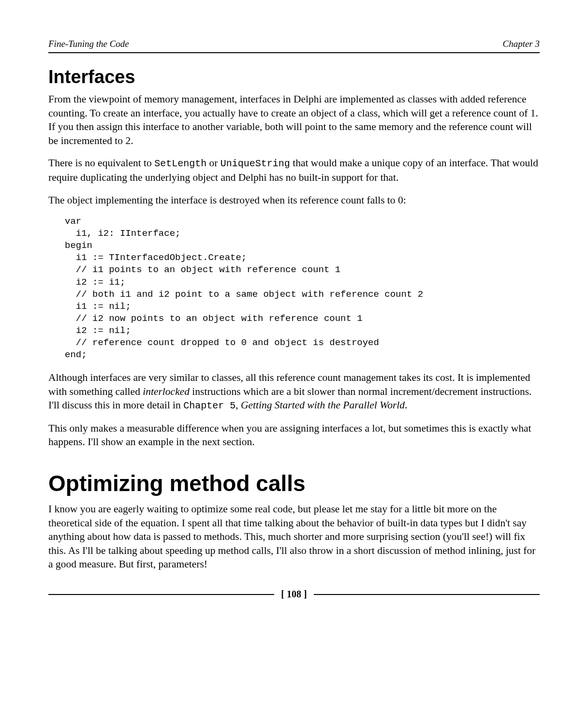  I want to click on text: There is no equivalent to, so click(102, 163).